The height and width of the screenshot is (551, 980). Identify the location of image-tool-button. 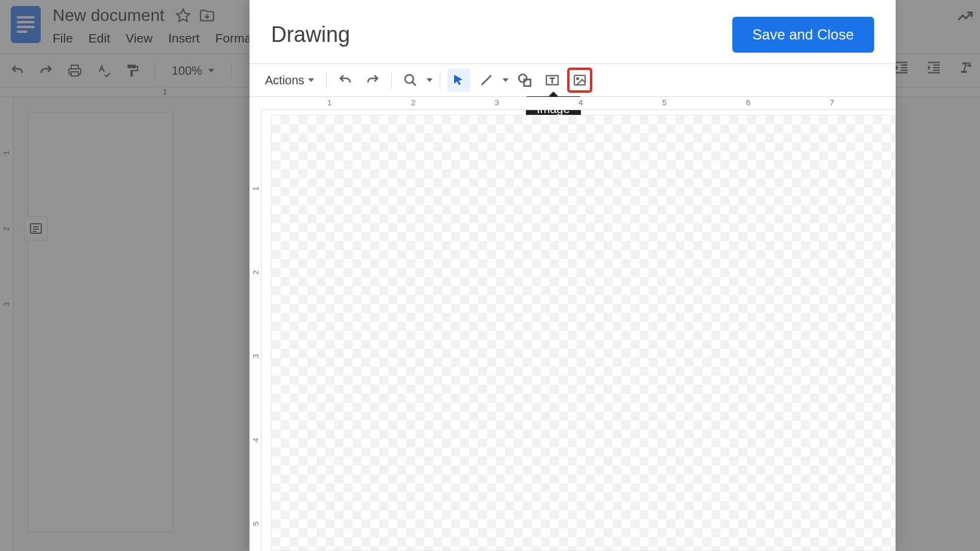
(580, 80).